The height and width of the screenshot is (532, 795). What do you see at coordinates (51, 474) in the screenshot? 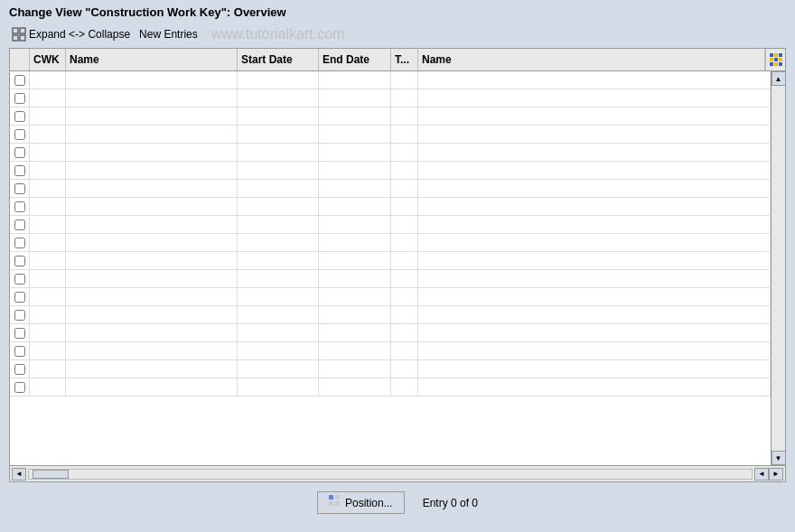
I see `h-scroll-thumb` at bounding box center [51, 474].